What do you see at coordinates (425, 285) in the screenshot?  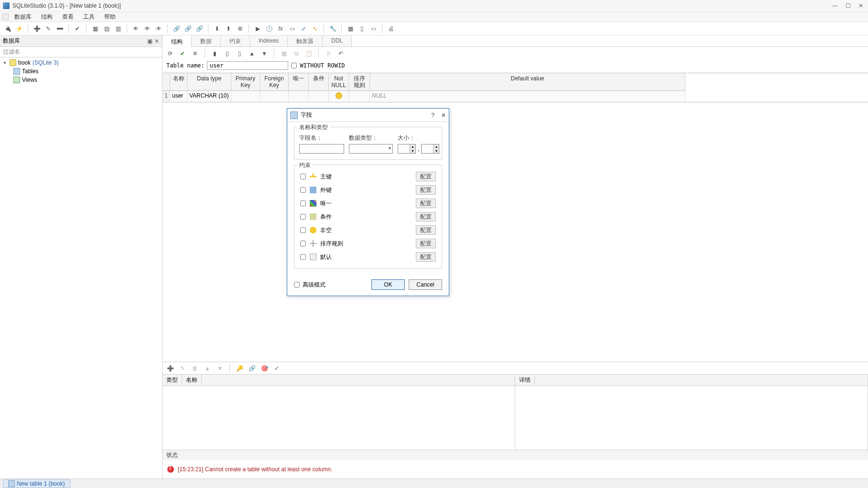 I see `cancel-button: Cancel` at bounding box center [425, 285].